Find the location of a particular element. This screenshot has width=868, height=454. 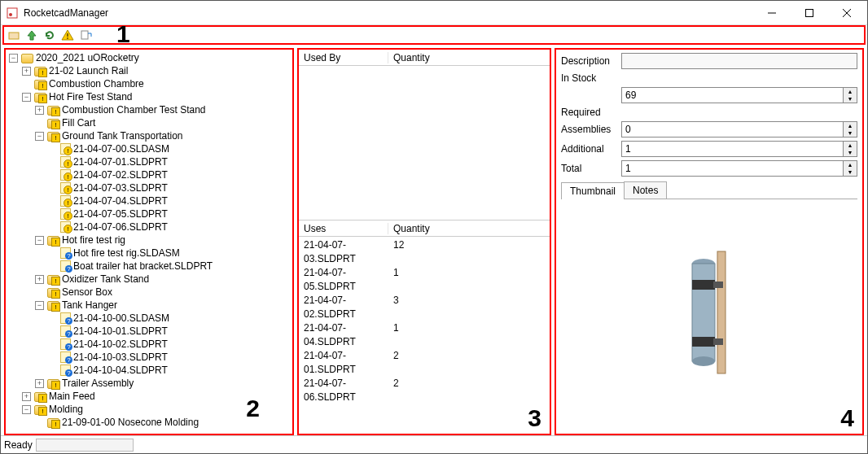

tree-row: 21-04-07-03.SLDPRT is located at coordinates (151, 188).